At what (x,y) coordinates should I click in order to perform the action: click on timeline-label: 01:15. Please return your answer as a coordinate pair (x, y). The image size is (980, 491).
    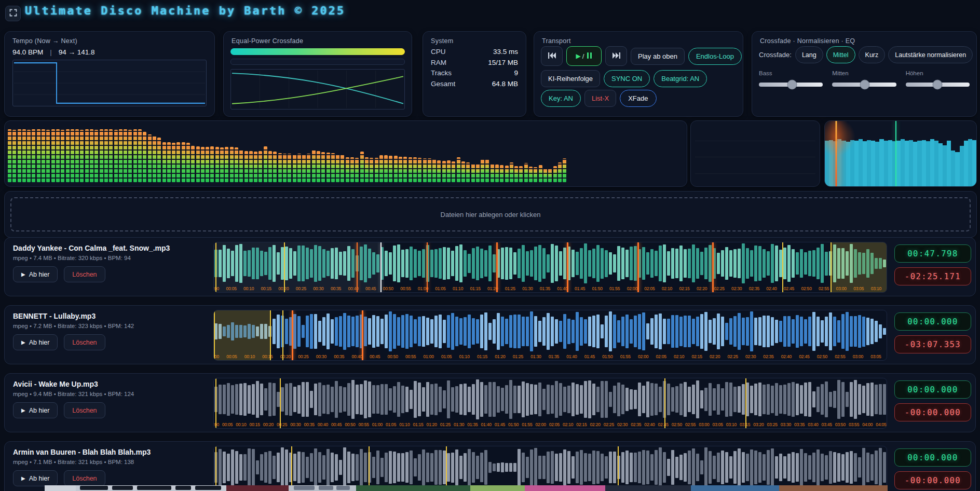
    Looking at the image, I should click on (475, 289).